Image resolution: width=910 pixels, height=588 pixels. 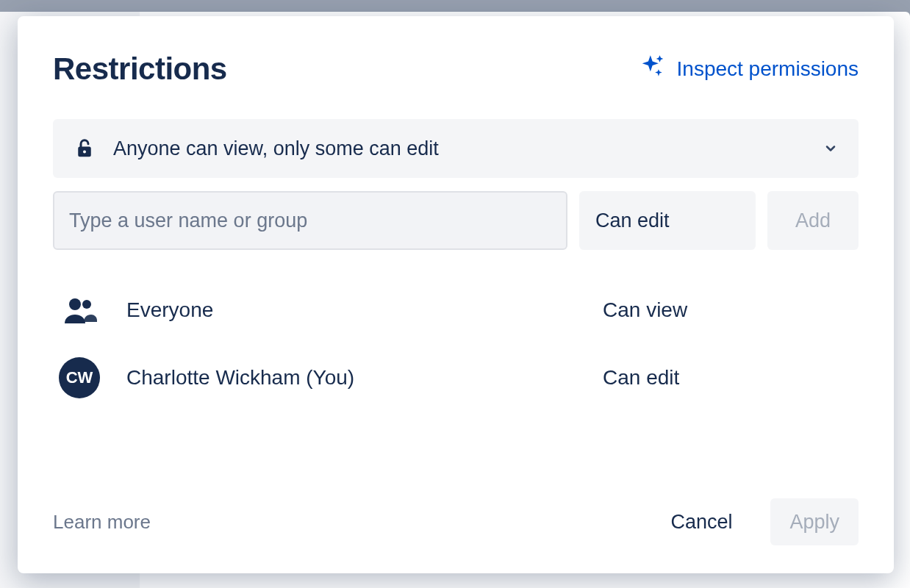 I want to click on restriction-level-label: Anyone can view, only some can edit, so click(x=459, y=148).